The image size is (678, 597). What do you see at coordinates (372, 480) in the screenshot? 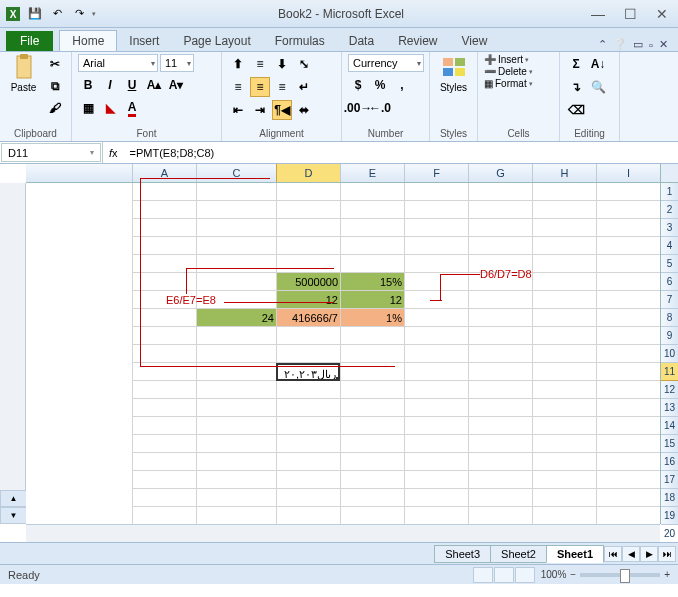
I see `cell-E17` at bounding box center [372, 480].